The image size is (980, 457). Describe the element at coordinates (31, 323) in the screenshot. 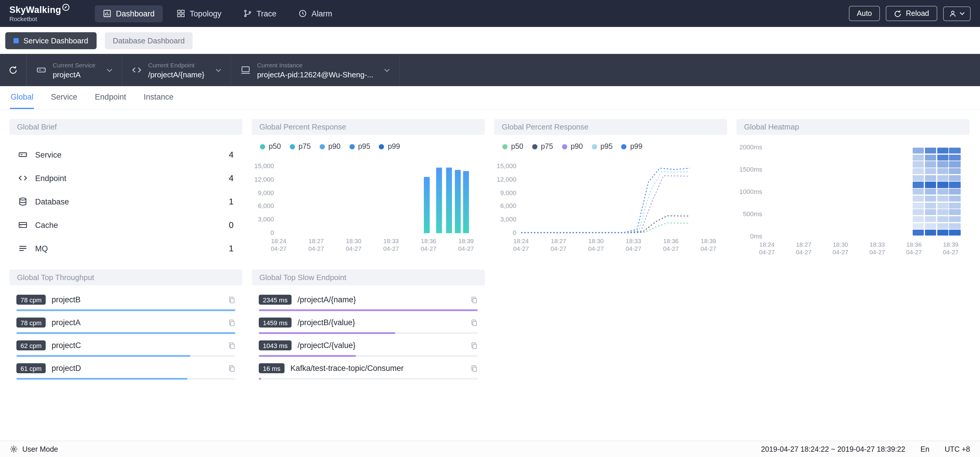

I see `throughput-badge: 78 cpm` at that location.